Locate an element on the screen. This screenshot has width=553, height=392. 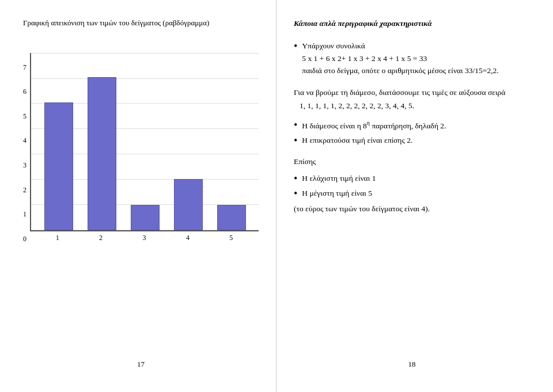
range-text: (το εύρος των τιμών του δείγματος είναι … is located at coordinates (412, 210).